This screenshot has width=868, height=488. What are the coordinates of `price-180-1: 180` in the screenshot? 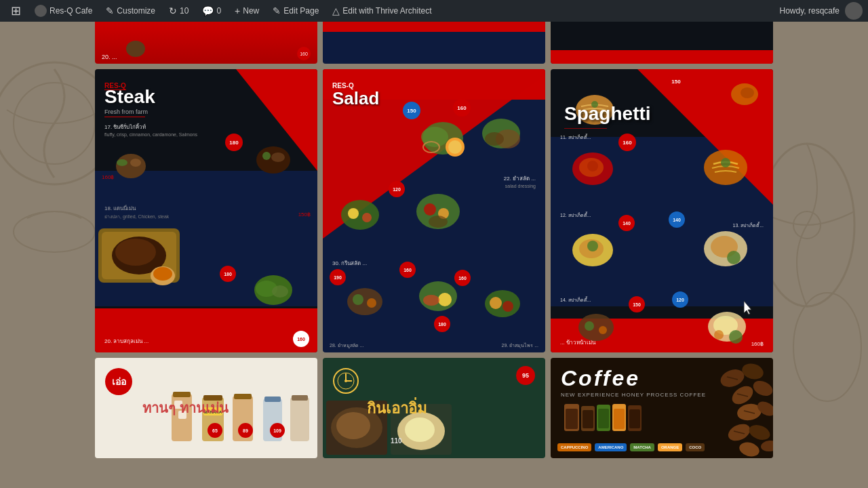 It's located at (234, 142).